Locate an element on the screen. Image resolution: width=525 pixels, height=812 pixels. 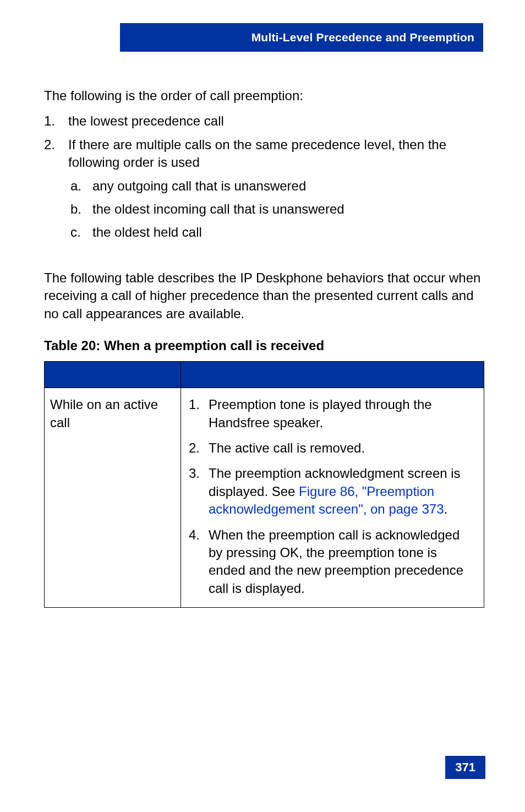
list-text: any outgoing call that is unanswered is located at coordinates (288, 186).